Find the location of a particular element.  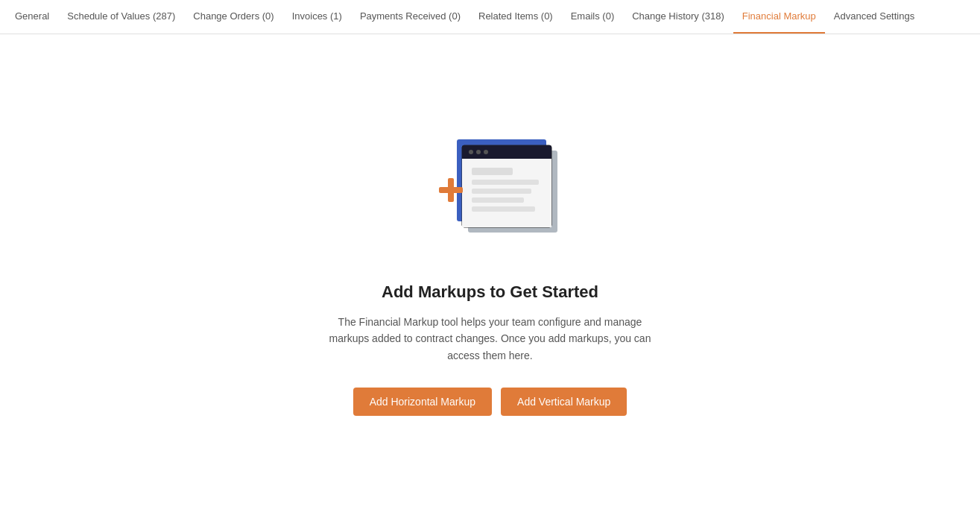

tab-advanced-settings: Advanced Settings is located at coordinates (874, 17).